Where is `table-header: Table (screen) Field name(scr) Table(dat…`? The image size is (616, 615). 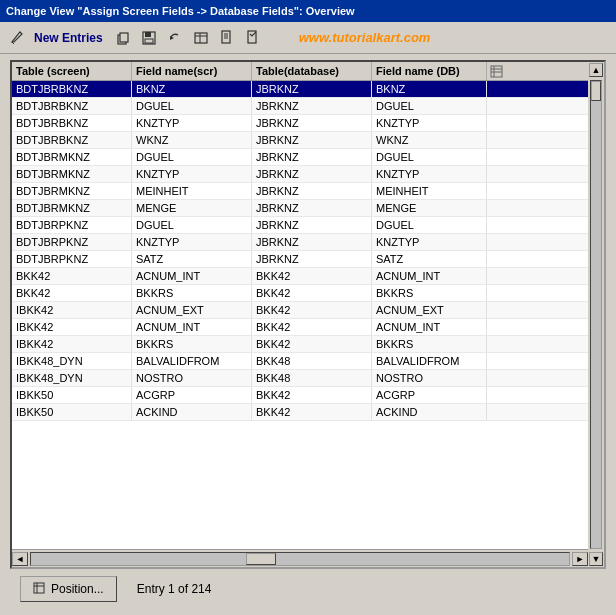
table-header: Table (screen) Field name(scr) Table(dat… is located at coordinates (300, 72).